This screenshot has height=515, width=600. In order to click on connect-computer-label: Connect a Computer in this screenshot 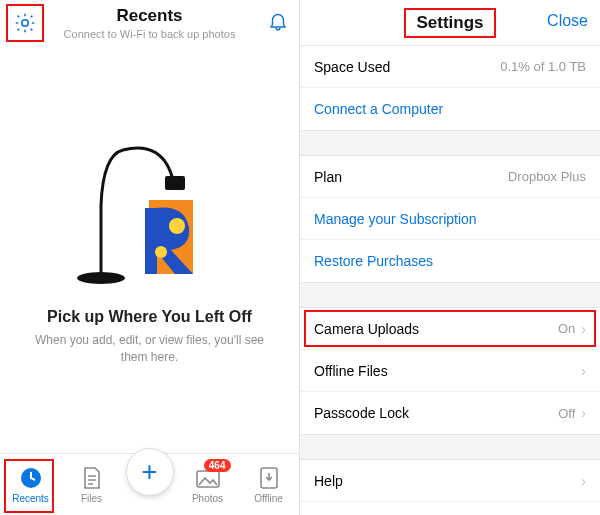, I will do `click(450, 109)`.